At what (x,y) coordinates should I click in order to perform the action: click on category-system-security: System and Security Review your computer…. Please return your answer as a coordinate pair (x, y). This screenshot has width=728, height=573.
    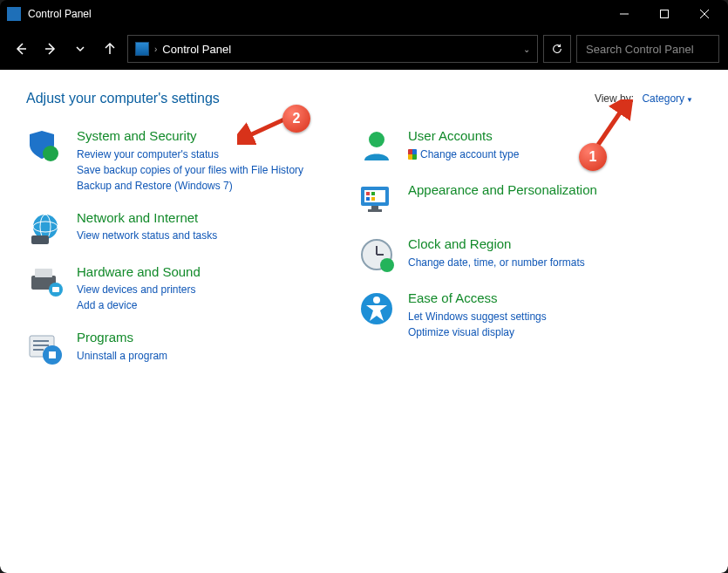
    Looking at the image, I should click on (174, 160).